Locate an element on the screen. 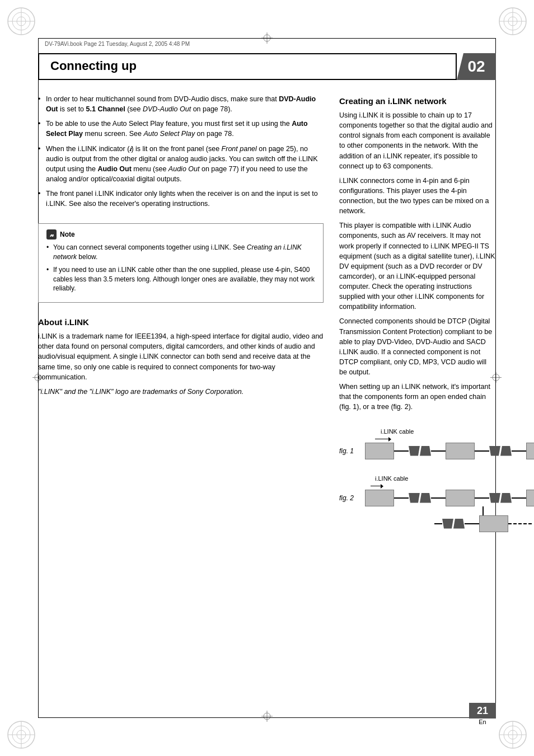 The height and width of the screenshot is (756, 534). list-item: If you need to use an i.LINK cable other… is located at coordinates (181, 279).